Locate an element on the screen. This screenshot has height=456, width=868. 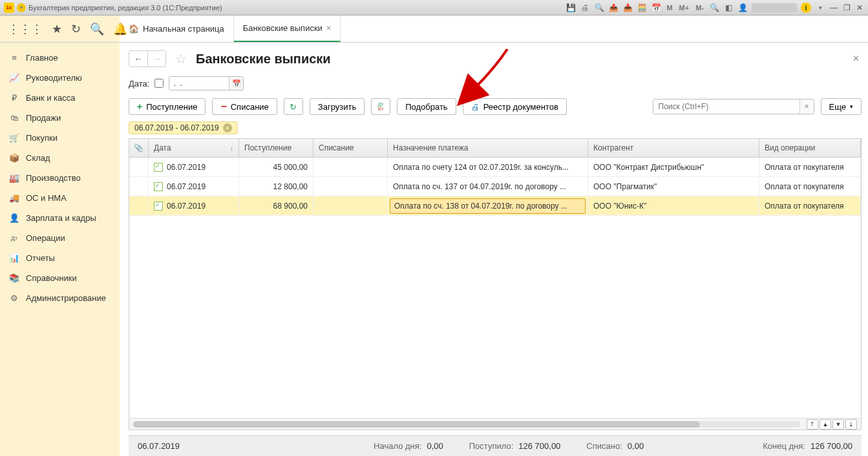
page-close-button: × is located at coordinates (856, 59).